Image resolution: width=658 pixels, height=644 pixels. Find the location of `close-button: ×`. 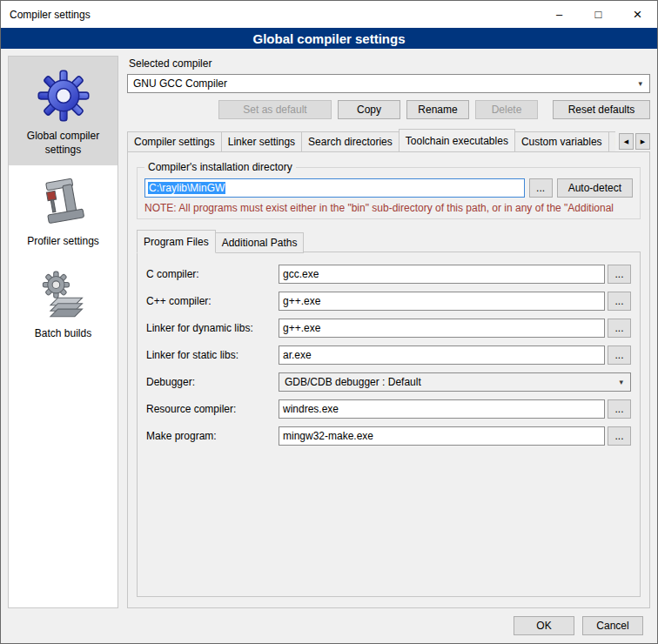

close-button: × is located at coordinates (637, 14).